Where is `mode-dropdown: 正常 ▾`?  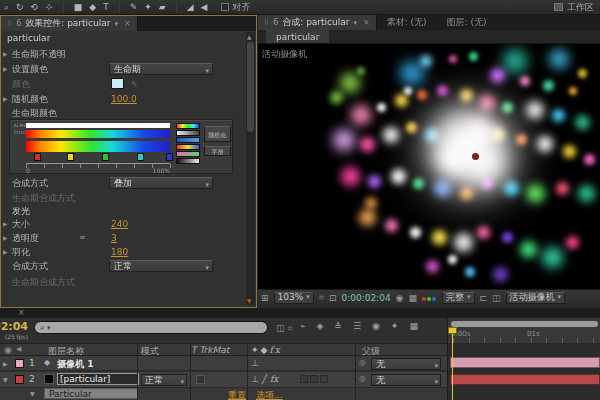 mode-dropdown: 正常 ▾ is located at coordinates (164, 380).